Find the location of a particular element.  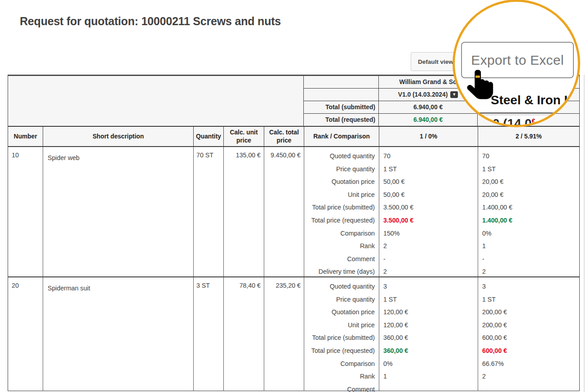

supplier1-version-text: V1.0 (14.03.2024) is located at coordinates (423, 94).